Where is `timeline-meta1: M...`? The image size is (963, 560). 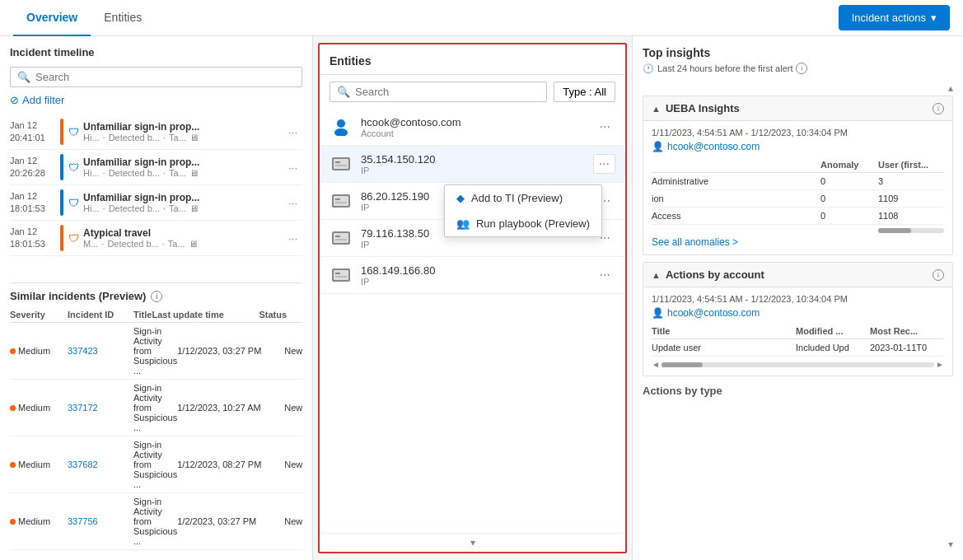
timeline-meta1: M... is located at coordinates (91, 244).